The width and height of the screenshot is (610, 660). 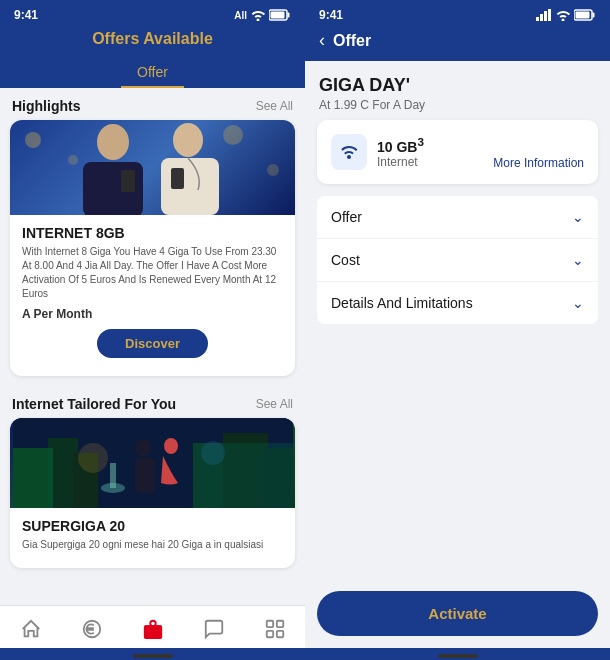 What do you see at coordinates (152, 538) in the screenshot?
I see `card-body-2: SUPERGIGA 20 Gia Supergiga 20 ogni mese …` at bounding box center [152, 538].